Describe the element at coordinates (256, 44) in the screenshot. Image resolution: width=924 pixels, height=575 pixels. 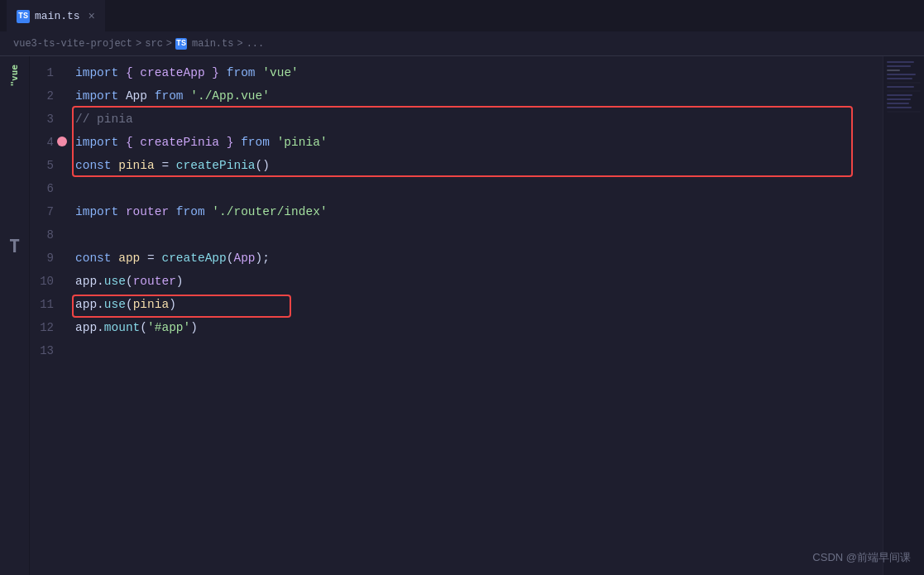
I see `breadcrumb-dots: ...` at that location.